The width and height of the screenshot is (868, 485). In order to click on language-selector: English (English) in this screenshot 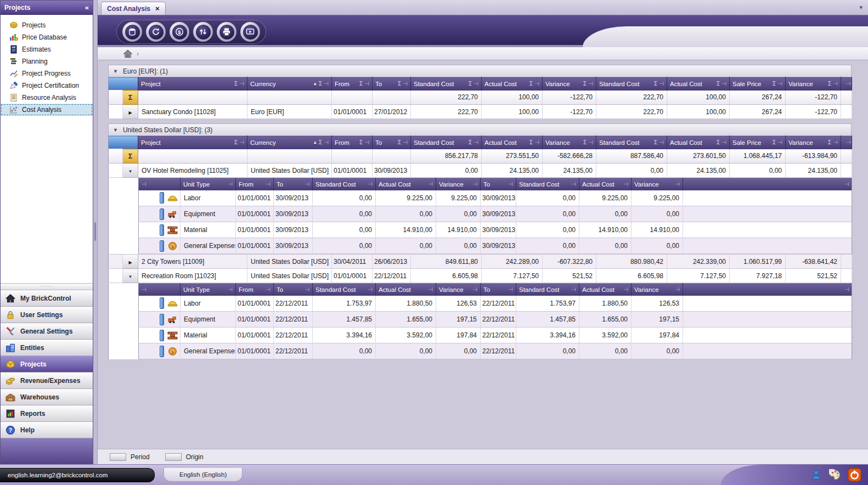, I will do `click(203, 475)`.